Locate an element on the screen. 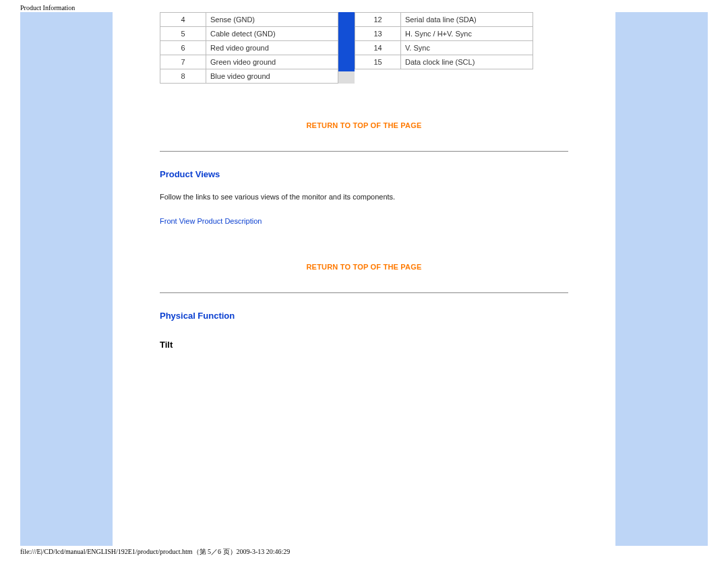 Image resolution: width=728 pixels, height=562 pixels. table-row: 4Sense (GND) is located at coordinates (249, 20).